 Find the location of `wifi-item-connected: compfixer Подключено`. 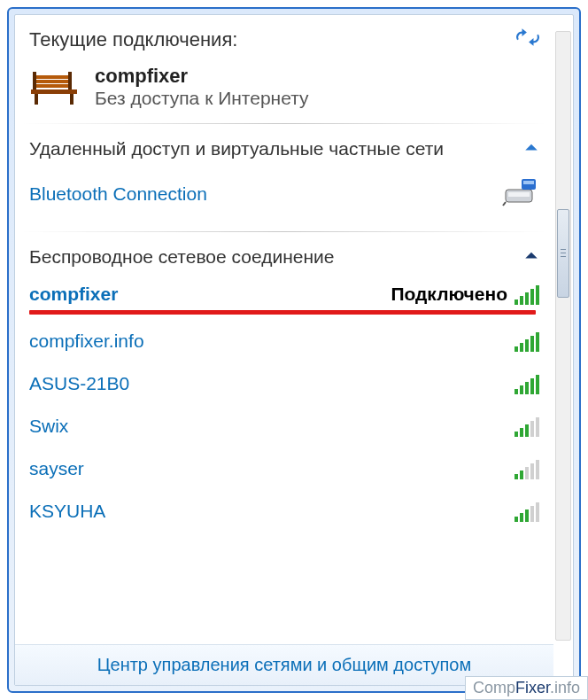

wifi-item-connected: compfixer Подключено is located at coordinates (284, 294).